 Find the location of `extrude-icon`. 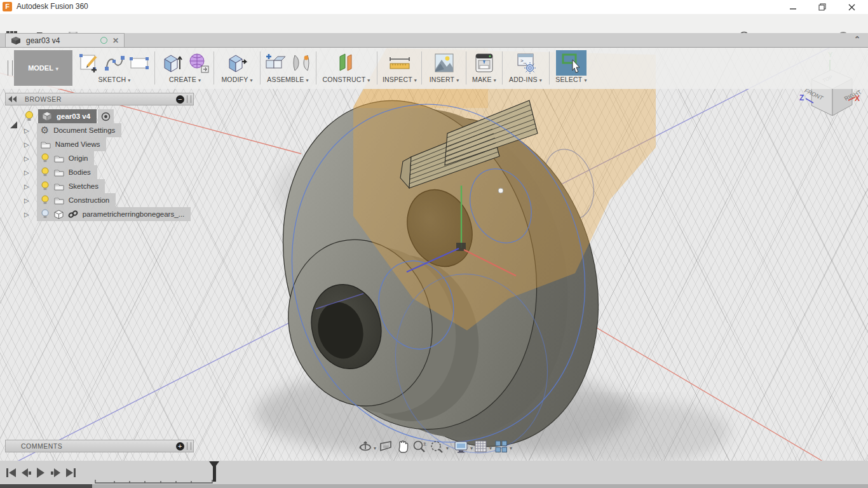

extrude-icon is located at coordinates (172, 63).